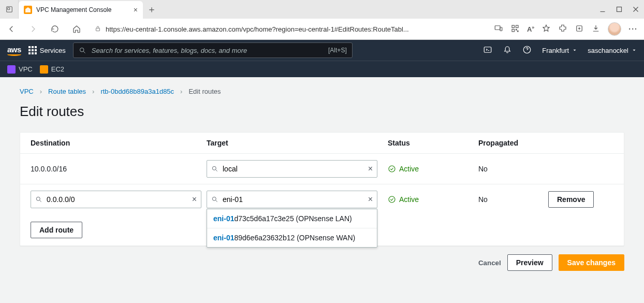 The height and width of the screenshot is (303, 644). Describe the element at coordinates (619, 9) in the screenshot. I see `maximize-window-button` at that location.